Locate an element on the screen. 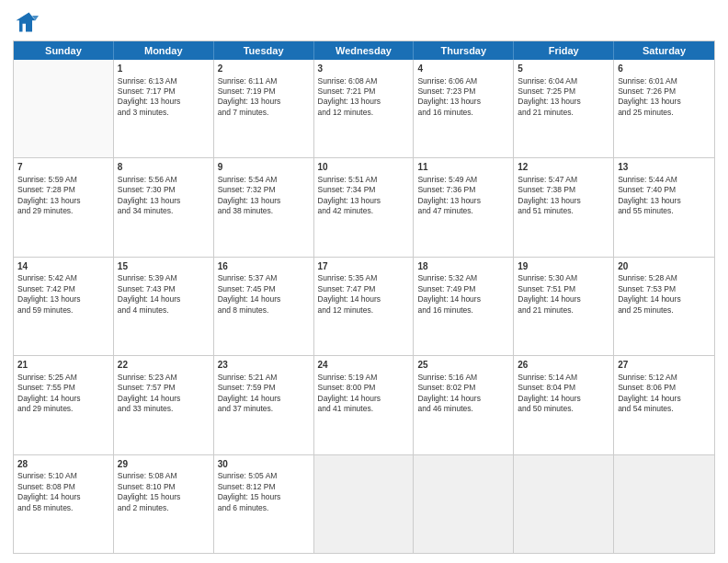 This screenshot has height=563, width=728. day-number: 12 is located at coordinates (563, 167).